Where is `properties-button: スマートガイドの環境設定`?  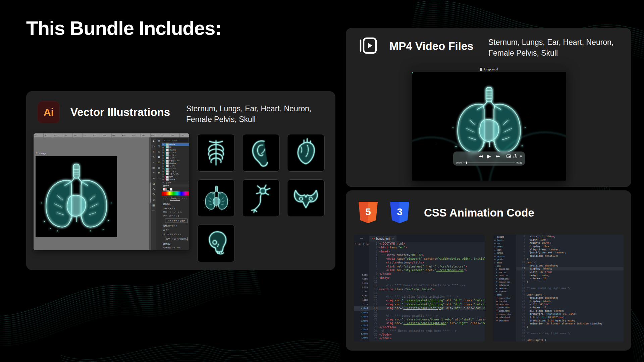
properties-button: スマートガイドの環境設定 is located at coordinates (176, 239).